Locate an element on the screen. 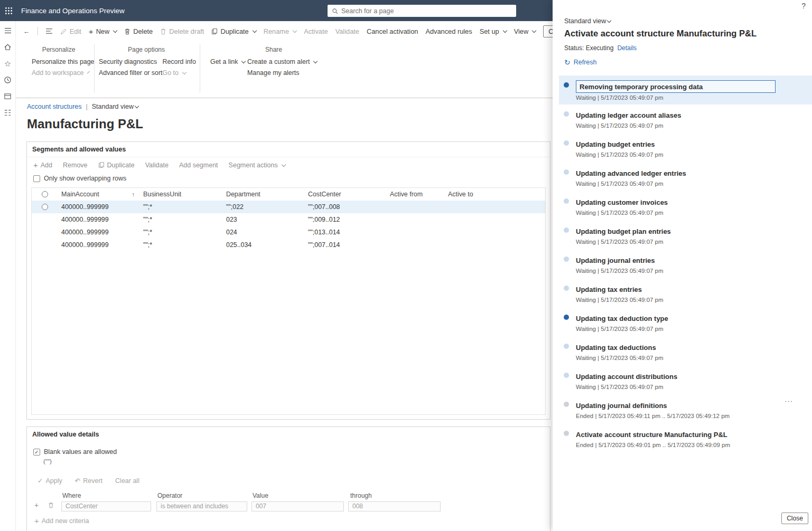  home-icon is located at coordinates (8, 47).